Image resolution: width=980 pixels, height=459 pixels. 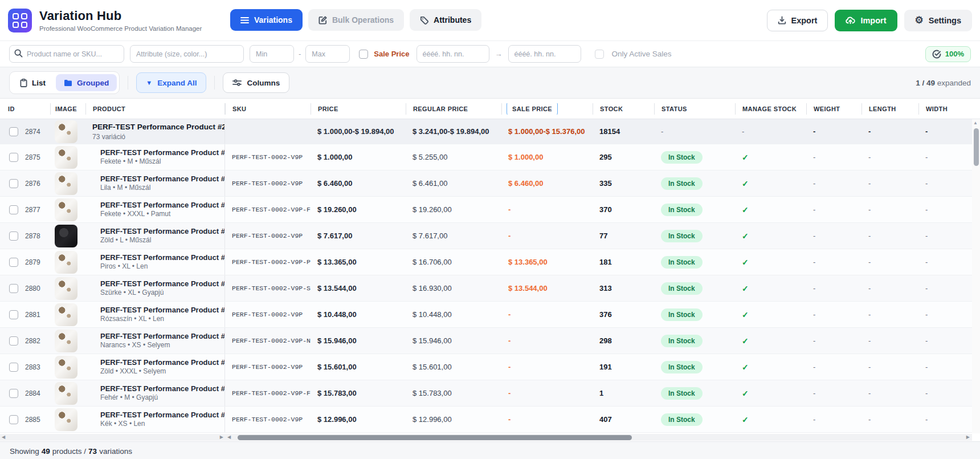 I want to click on stock-value: 1, so click(x=602, y=393).